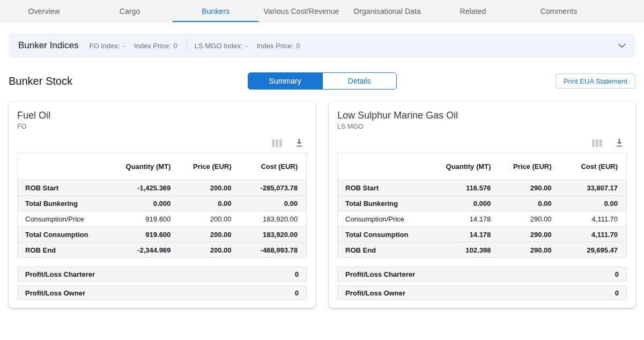 Image resolution: width=644 pixels, height=340 pixels. I want to click on table-row: Total Consumption 14.178 290.00 4,111.70, so click(483, 235).